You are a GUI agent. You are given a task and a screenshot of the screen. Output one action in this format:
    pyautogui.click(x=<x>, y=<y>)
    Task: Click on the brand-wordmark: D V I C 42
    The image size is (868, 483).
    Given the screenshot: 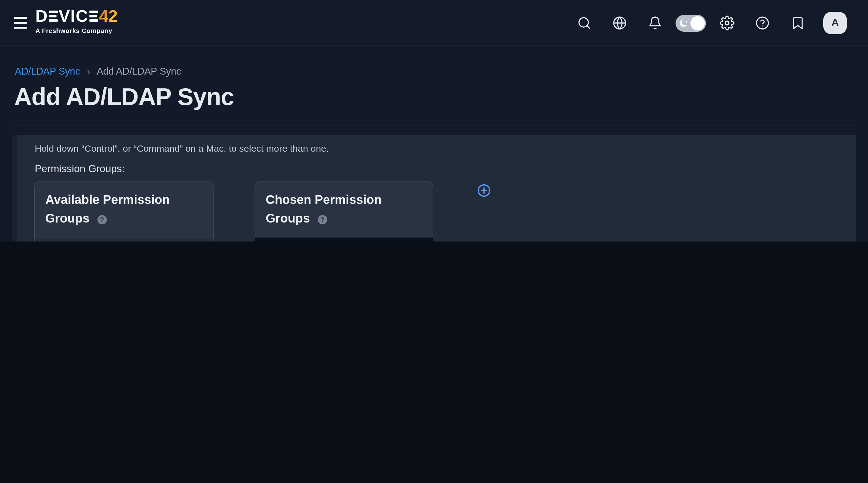 What is the action you would take?
    pyautogui.click(x=76, y=16)
    